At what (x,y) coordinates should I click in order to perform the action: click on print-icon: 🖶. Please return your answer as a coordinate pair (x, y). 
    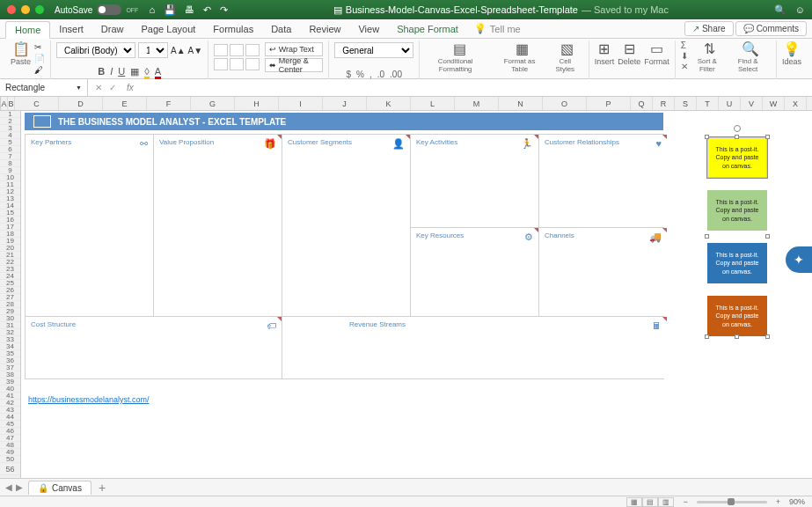
    Looking at the image, I should click on (190, 11).